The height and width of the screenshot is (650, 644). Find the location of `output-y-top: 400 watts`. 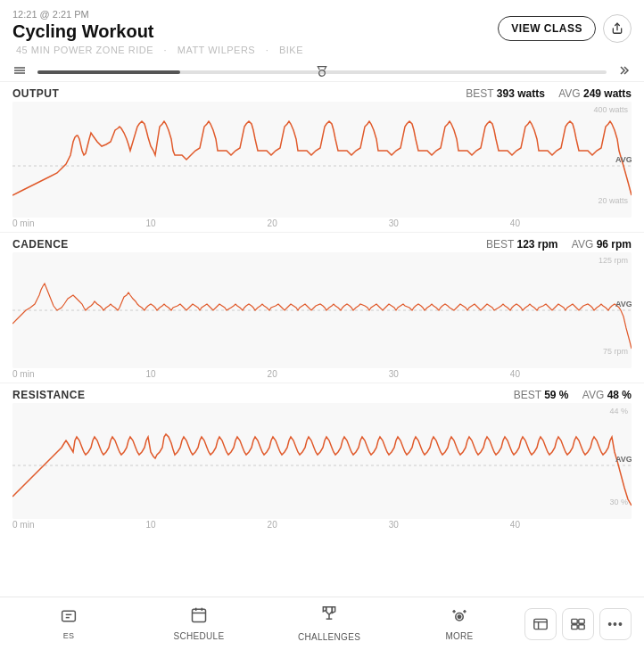

output-y-top: 400 watts is located at coordinates (610, 110).